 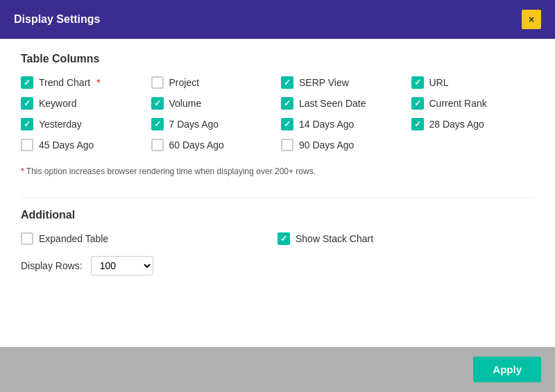 I want to click on checkbox-label-current_rank: Current Rank, so click(x=458, y=103).